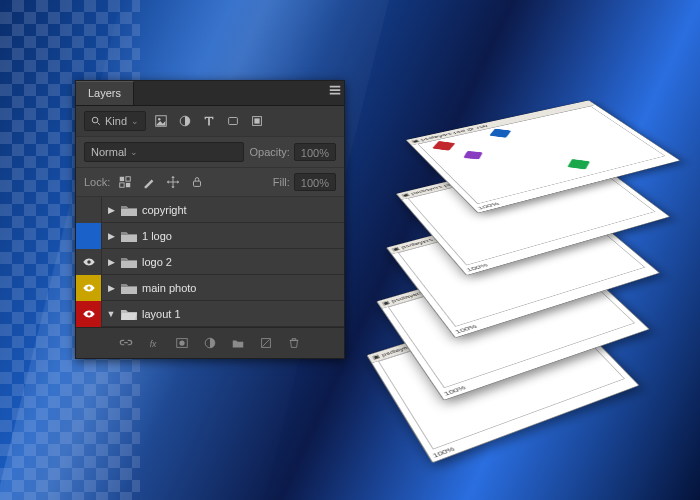  What do you see at coordinates (294, 343) in the screenshot?
I see `delete-layer-icon` at bounding box center [294, 343].